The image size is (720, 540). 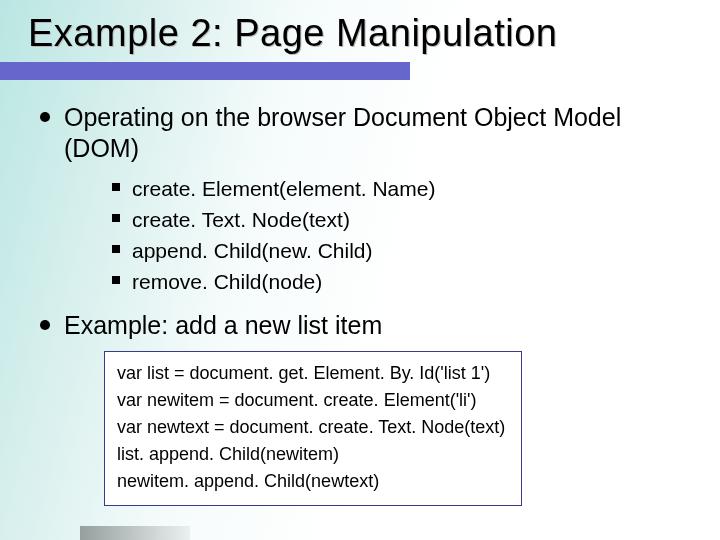 What do you see at coordinates (241, 220) in the screenshot?
I see `bullet-text: create. Text. Node(text)` at bounding box center [241, 220].